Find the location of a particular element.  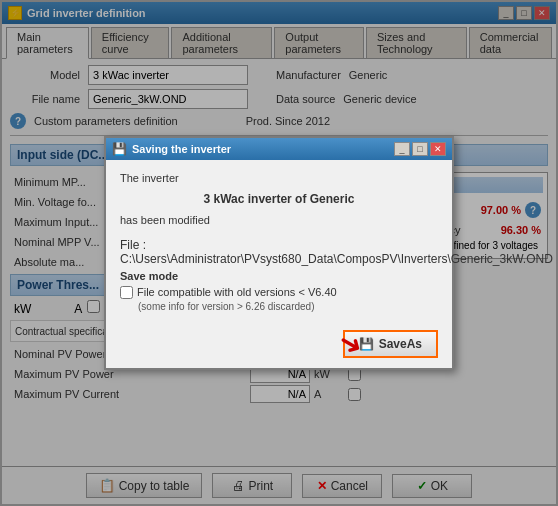

compat-label: File compatible with old versions < V6.4… is located at coordinates (237, 292).